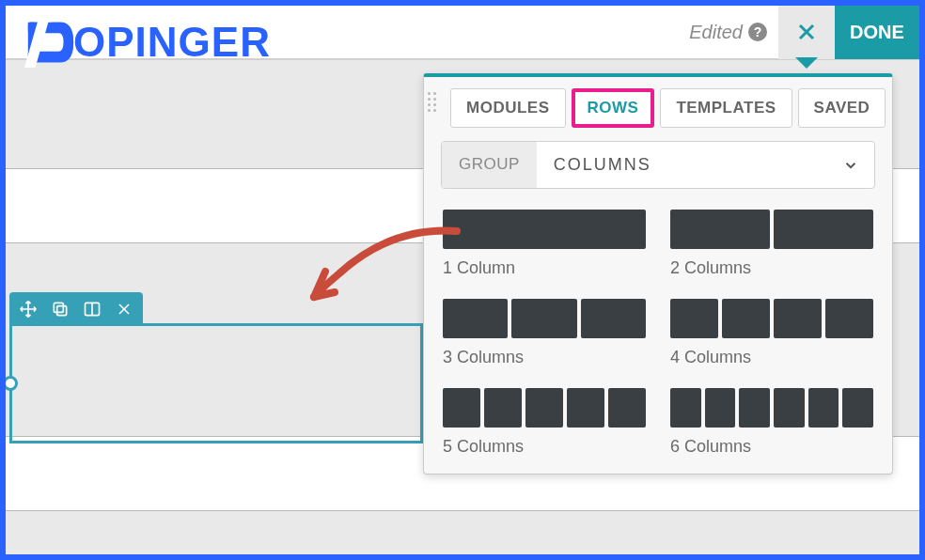 The width and height of the screenshot is (925, 560). What do you see at coordinates (772, 333) in the screenshot?
I see `layout-option-4col: 4 Columns` at bounding box center [772, 333].